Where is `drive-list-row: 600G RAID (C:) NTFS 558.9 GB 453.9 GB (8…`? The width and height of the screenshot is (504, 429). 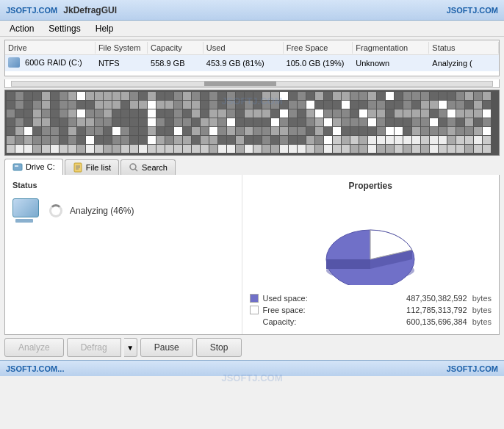
drive-list-row: 600G RAID (C:) NTFS 558.9 GB 453.9 GB (8… is located at coordinates (252, 63).